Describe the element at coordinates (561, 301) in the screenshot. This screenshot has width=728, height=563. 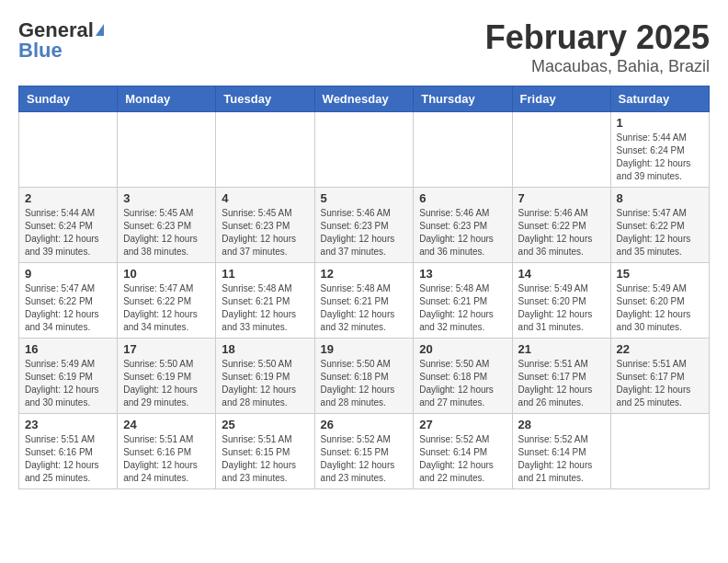
I see `table-row: 14Sunrise: 5:49 AM Sunset: 6:20 PM Dayli…` at that location.